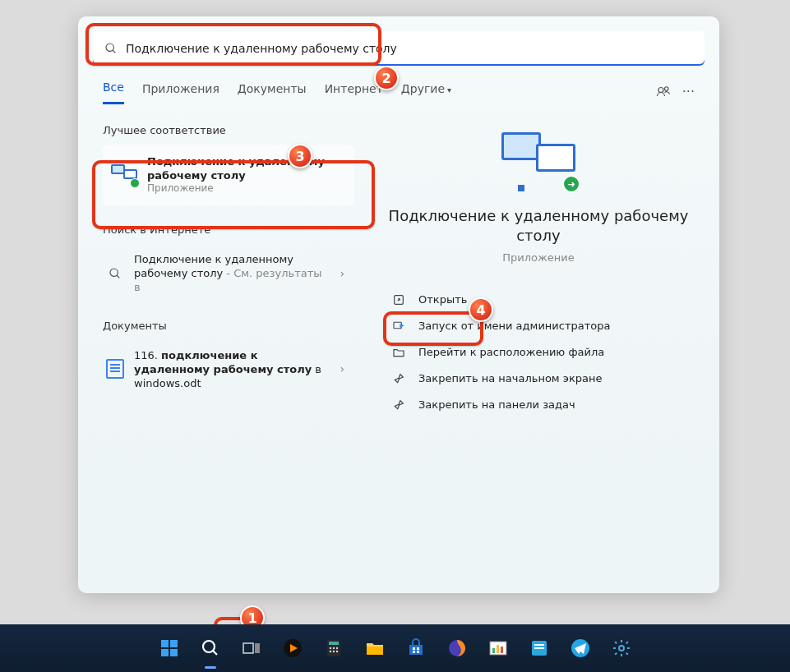  Describe the element at coordinates (416, 648) in the screenshot. I see `taskbar-microsoft-store` at that location.